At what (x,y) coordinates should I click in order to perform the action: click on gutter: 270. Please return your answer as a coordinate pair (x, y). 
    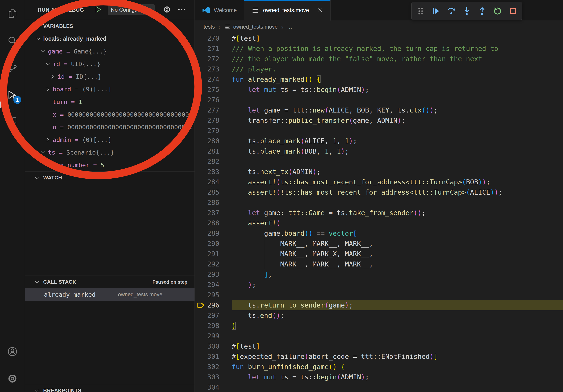
    Looking at the image, I should click on (213, 38).